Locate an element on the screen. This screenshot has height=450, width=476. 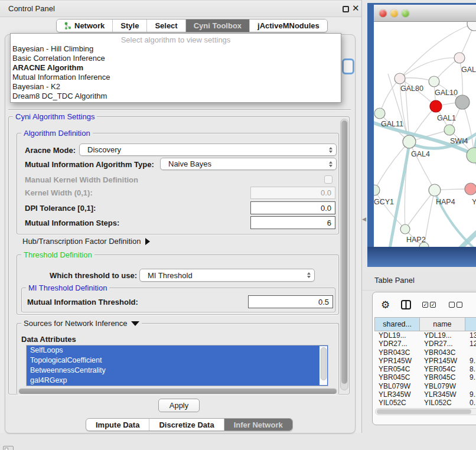
mi-threshold-group-title: MI Threshold Definition is located at coordinates (67, 288).